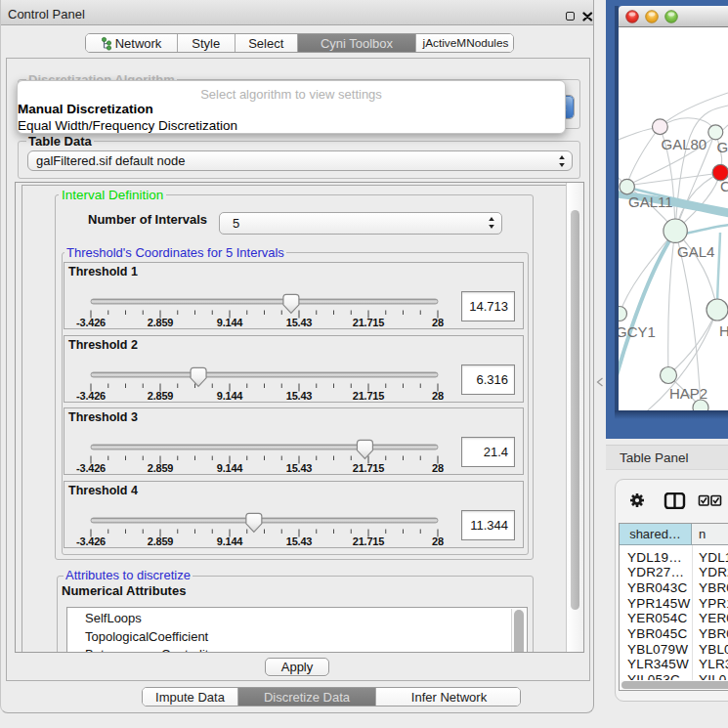 The image size is (728, 728). I want to click on svg-text: GCY1, so click(635, 332).